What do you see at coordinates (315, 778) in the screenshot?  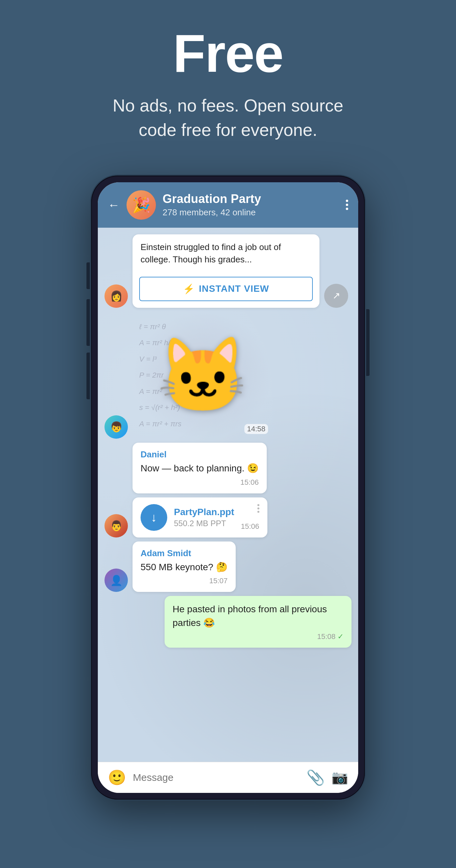 I see `attach-button: 📎` at bounding box center [315, 778].